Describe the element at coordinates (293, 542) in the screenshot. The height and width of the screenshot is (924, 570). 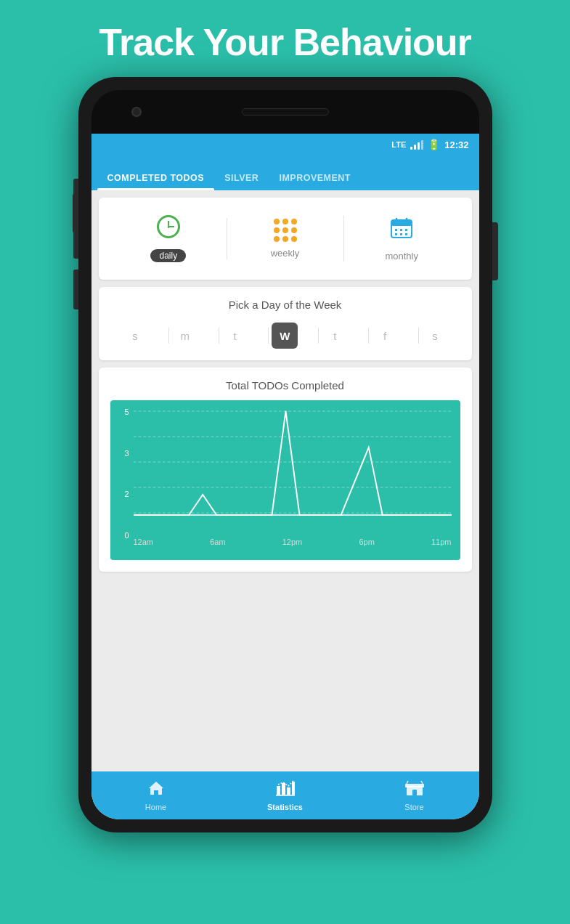
I see `x-label-12pm: 12pm` at that location.